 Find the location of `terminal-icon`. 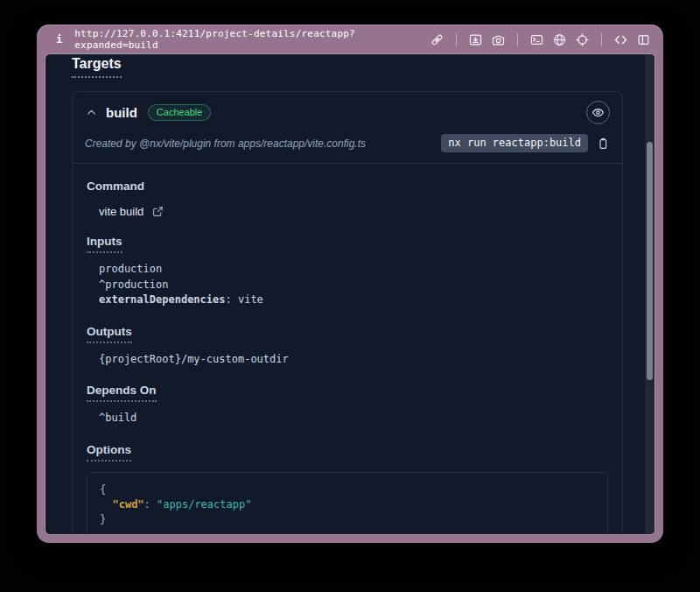

terminal-icon is located at coordinates (537, 40).